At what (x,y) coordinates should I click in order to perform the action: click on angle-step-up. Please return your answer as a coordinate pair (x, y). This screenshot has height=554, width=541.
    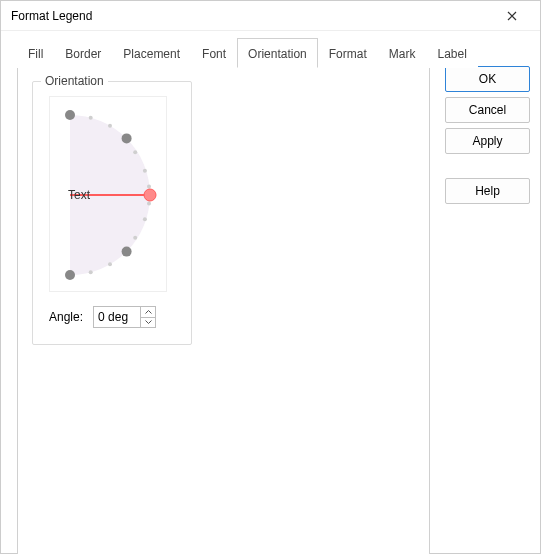
    Looking at the image, I should click on (148, 312).